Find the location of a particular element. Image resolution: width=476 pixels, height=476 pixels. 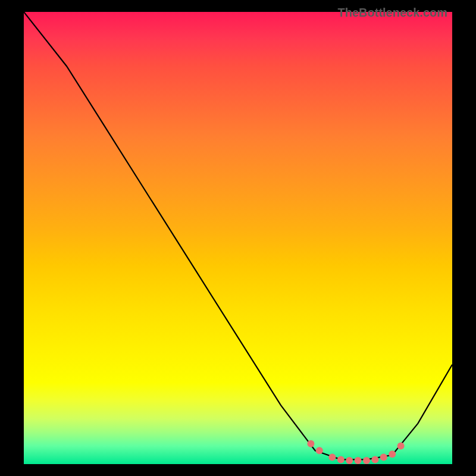

optimal-range-dots is located at coordinates (356, 452).